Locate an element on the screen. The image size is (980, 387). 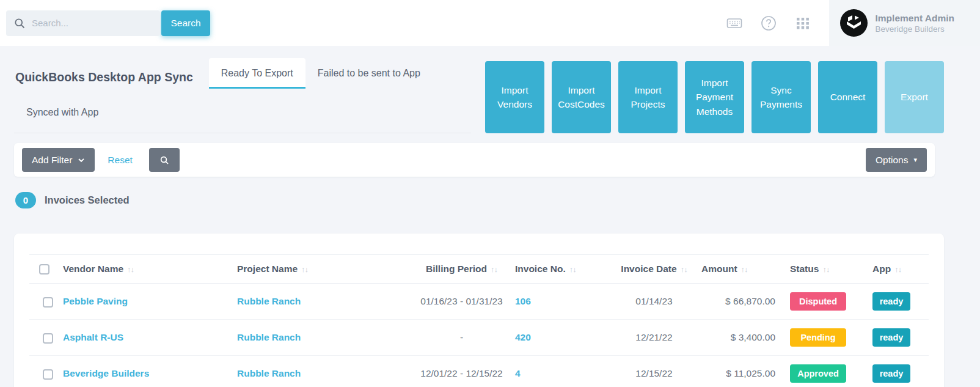
amount-cell: $ 66,870.00 is located at coordinates (745, 302).